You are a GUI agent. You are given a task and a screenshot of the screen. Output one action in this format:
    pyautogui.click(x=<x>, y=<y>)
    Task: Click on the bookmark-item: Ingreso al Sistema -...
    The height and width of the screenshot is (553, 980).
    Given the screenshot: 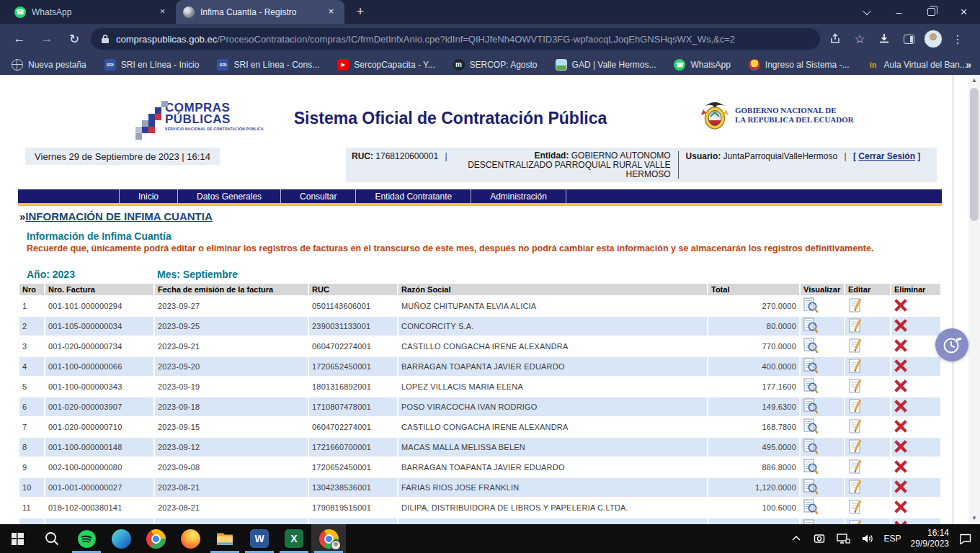 What is the action you would take?
    pyautogui.click(x=799, y=65)
    